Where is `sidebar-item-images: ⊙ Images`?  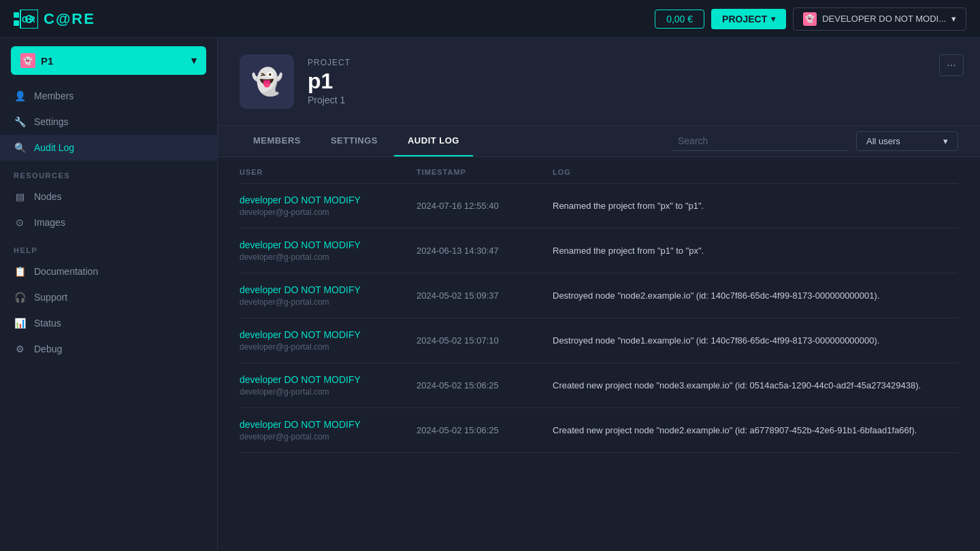
sidebar-item-images: ⊙ Images is located at coordinates (109, 222).